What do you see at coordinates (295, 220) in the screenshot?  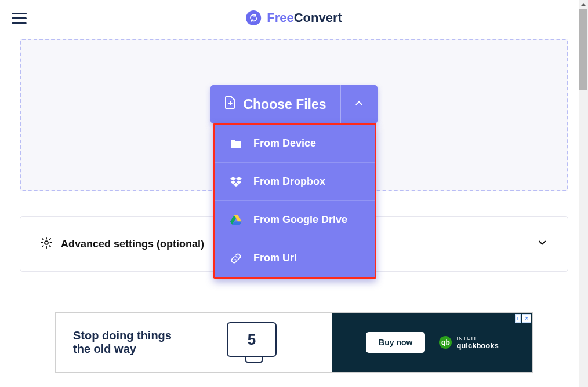 I see `source-google-drive: From Google Drive` at bounding box center [295, 220].